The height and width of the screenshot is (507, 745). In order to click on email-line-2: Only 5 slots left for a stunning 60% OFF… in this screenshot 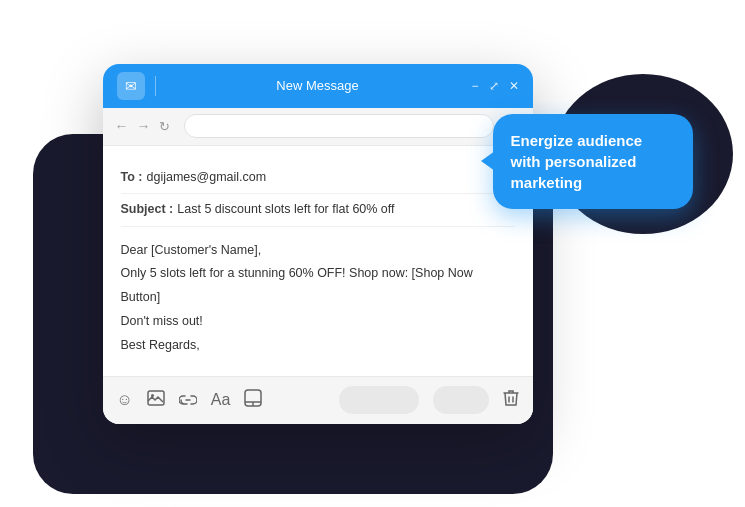, I will do `click(318, 286)`.